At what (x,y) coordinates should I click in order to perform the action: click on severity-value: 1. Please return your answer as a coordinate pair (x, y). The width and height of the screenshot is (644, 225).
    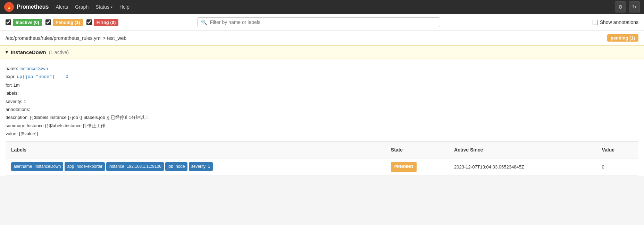
    Looking at the image, I should click on (25, 101).